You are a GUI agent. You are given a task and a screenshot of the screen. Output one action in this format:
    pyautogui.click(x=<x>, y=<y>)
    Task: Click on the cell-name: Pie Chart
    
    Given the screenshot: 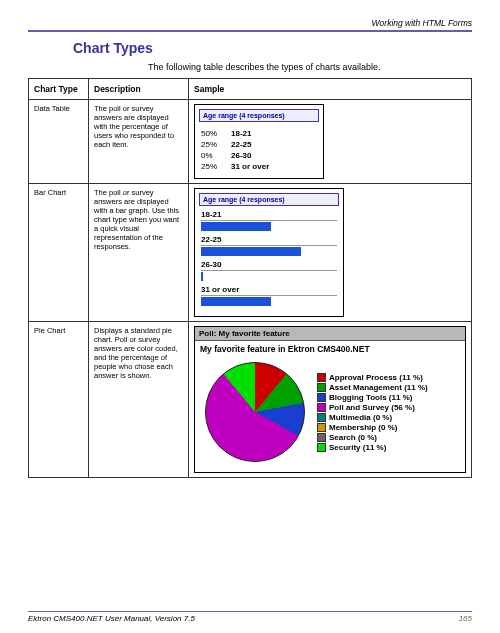 What is the action you would take?
    pyautogui.click(x=59, y=400)
    